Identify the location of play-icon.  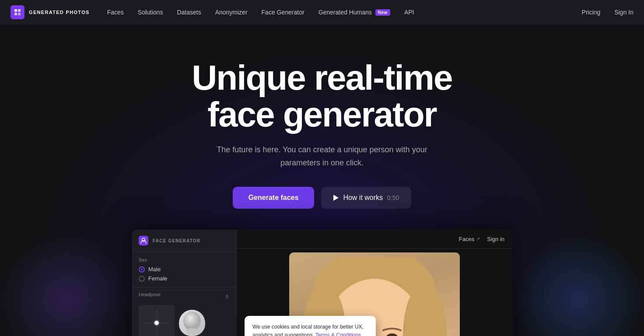
(336, 198).